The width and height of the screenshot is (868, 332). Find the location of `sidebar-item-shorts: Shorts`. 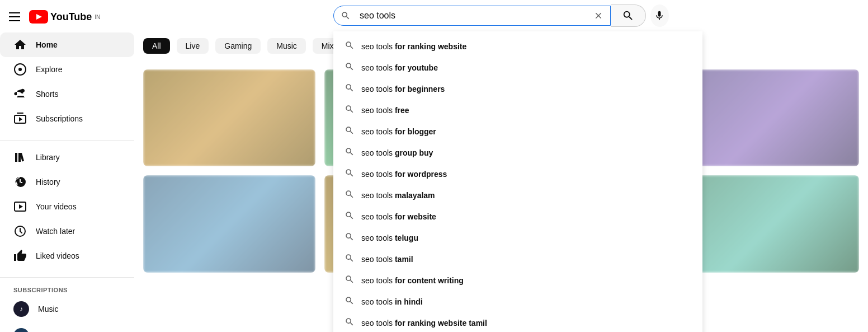

sidebar-item-shorts: Shorts is located at coordinates (67, 94).